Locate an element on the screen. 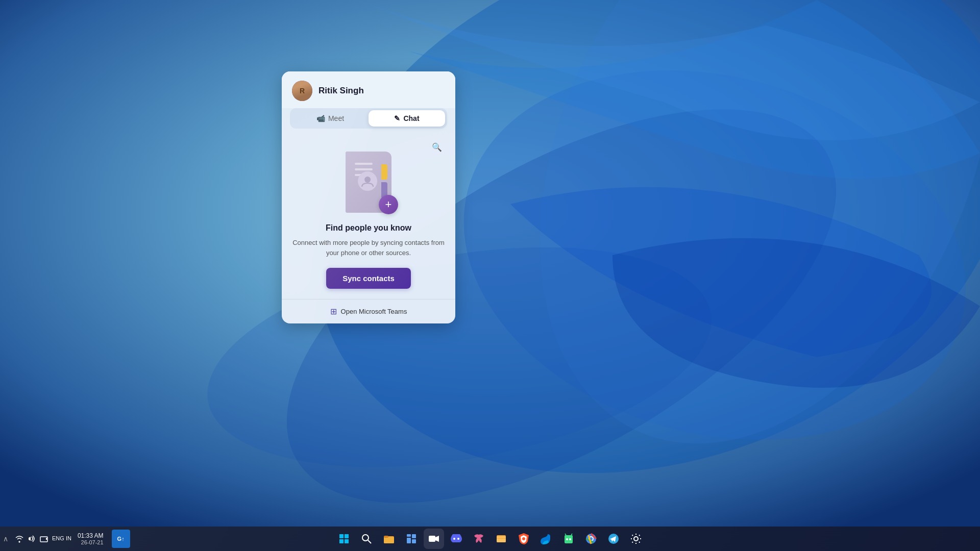 The image size is (980, 551). chat-panel: R Ritik Singh 📹 Meet ✎ Chat 🔍 is located at coordinates (369, 197).